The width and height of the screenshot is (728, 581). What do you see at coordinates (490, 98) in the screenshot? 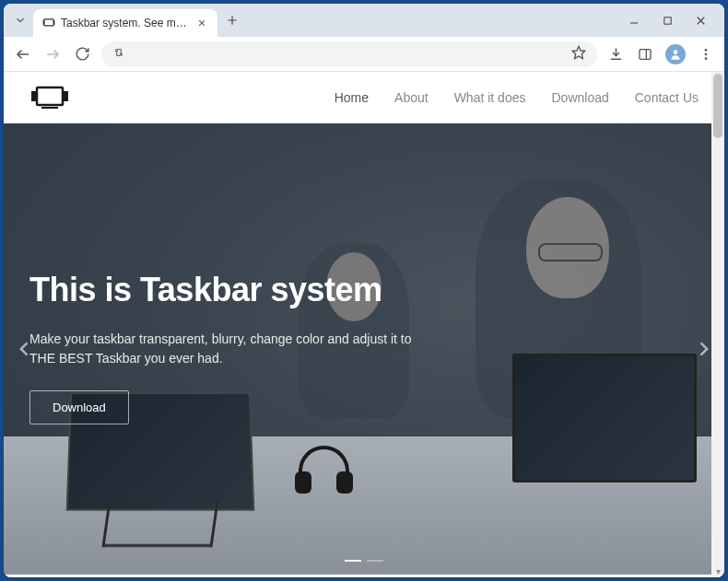
I see `nav-what-it-does: What it does` at bounding box center [490, 98].